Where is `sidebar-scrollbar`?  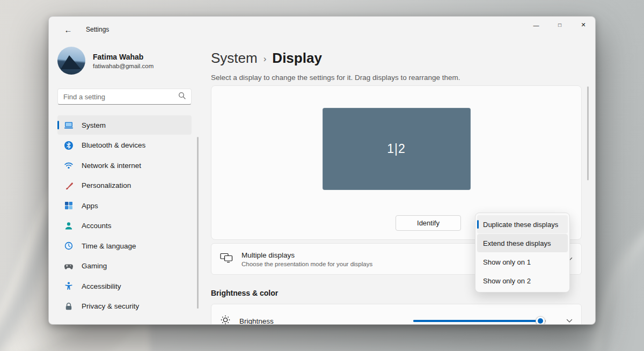
sidebar-scrollbar is located at coordinates (197, 223).